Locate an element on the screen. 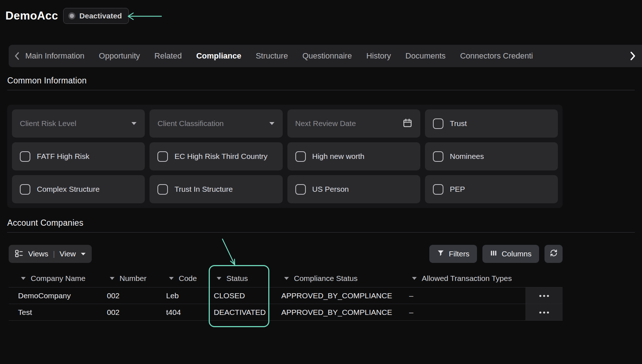 The width and height of the screenshot is (642, 364). tabs-scroll-left-icon is located at coordinates (17, 56).